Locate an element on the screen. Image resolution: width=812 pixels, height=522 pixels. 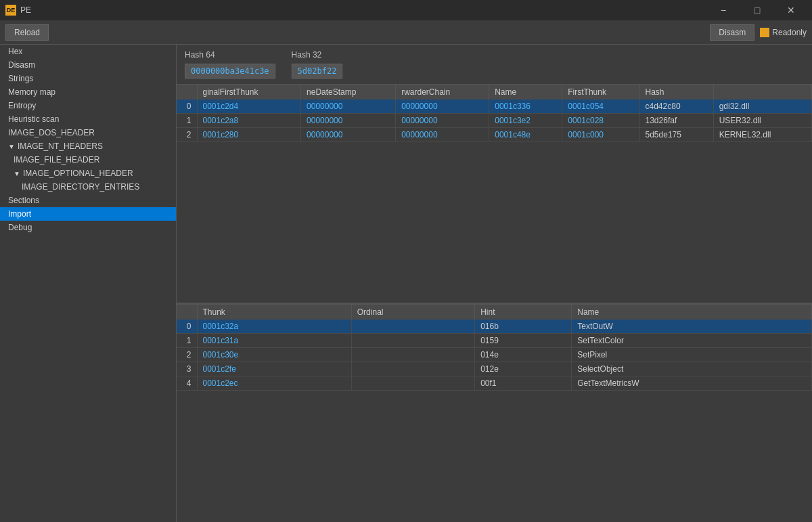
col-time-date-stamp: neDateStamp is located at coordinates (348, 92).